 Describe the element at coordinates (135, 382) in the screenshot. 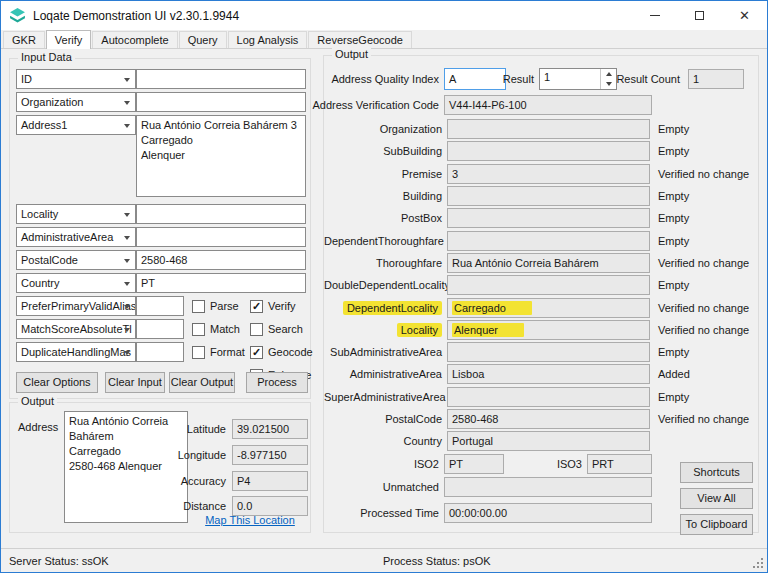

I see `clear-input-button: Clear Input` at that location.